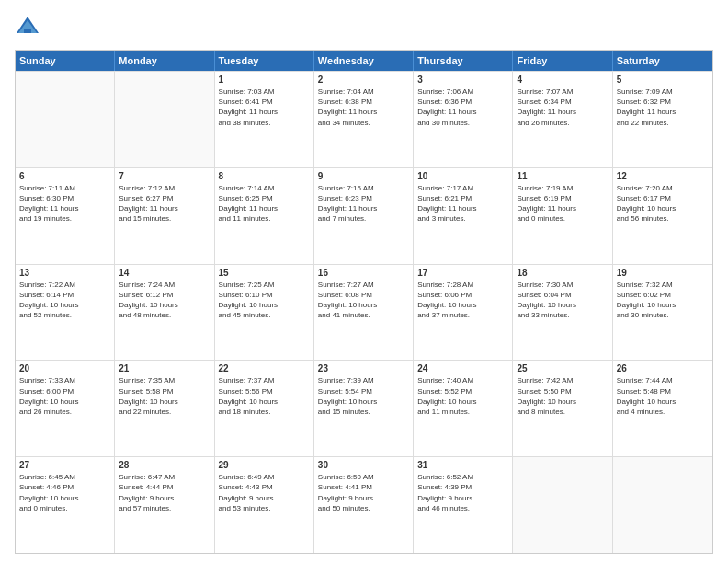 The height and width of the screenshot is (563, 728). Describe the element at coordinates (463, 368) in the screenshot. I see `day-number: 24` at that location.